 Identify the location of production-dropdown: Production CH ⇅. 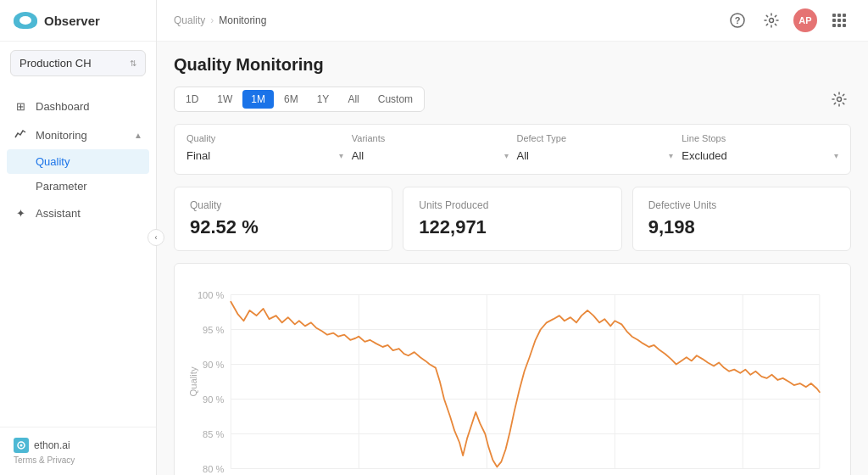
(78, 63).